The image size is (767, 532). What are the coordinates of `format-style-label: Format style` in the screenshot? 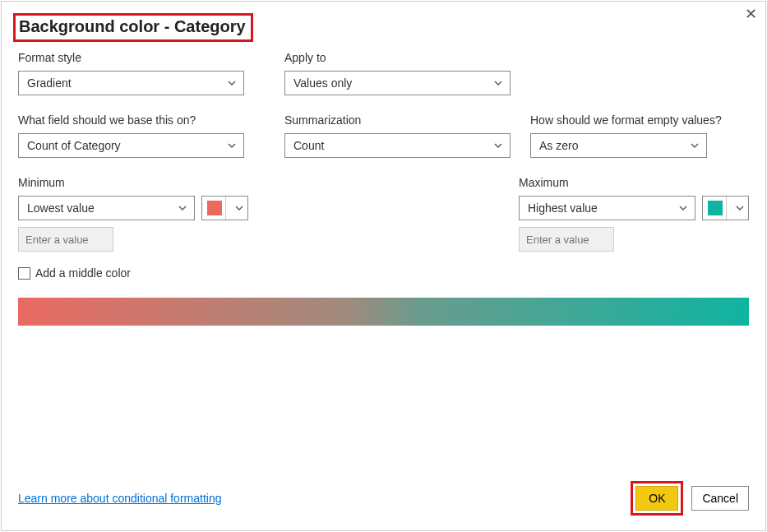 It's located at (141, 58).